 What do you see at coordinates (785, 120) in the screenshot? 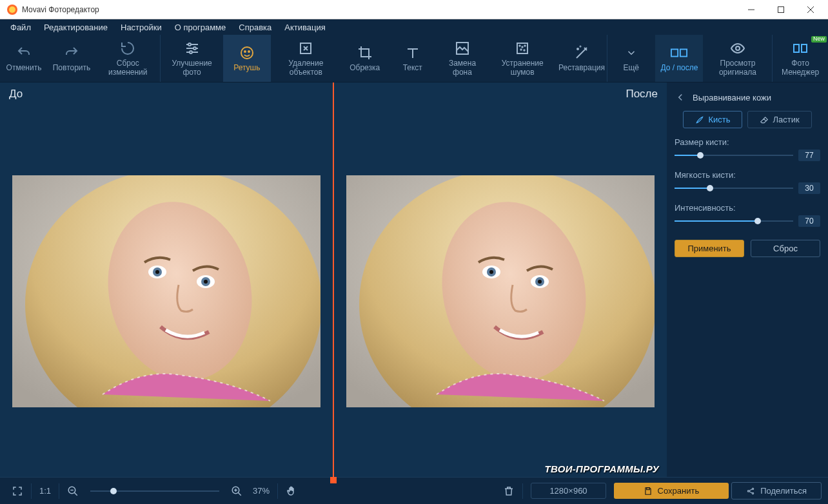
I see `eraser-label: Ластик` at bounding box center [785, 120].